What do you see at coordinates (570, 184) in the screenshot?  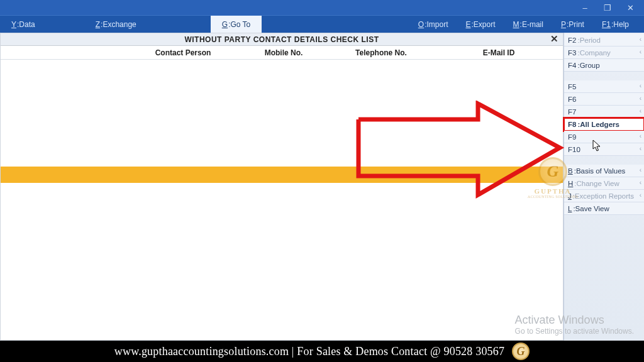 I see `fkey: H` at bounding box center [570, 184].